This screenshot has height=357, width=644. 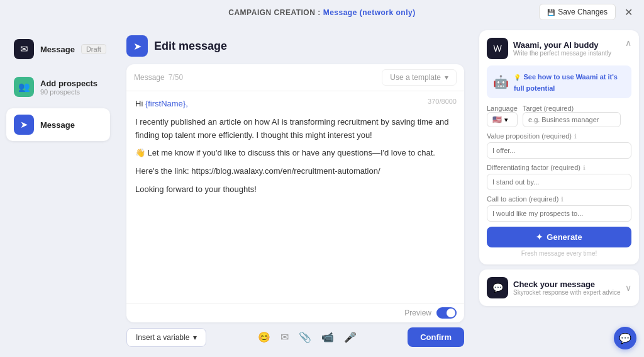 I want to click on attach-button: 📎, so click(x=305, y=337).